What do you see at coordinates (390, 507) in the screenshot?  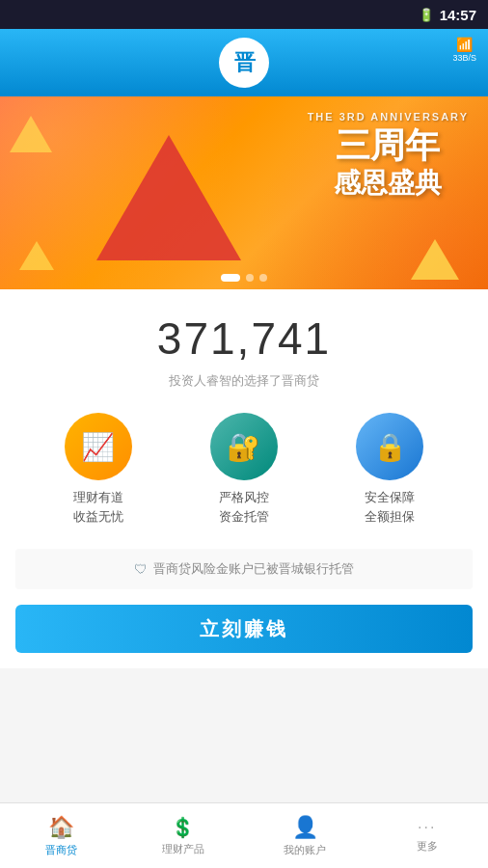 I see `security-label: 安全保障全额担保` at bounding box center [390, 507].